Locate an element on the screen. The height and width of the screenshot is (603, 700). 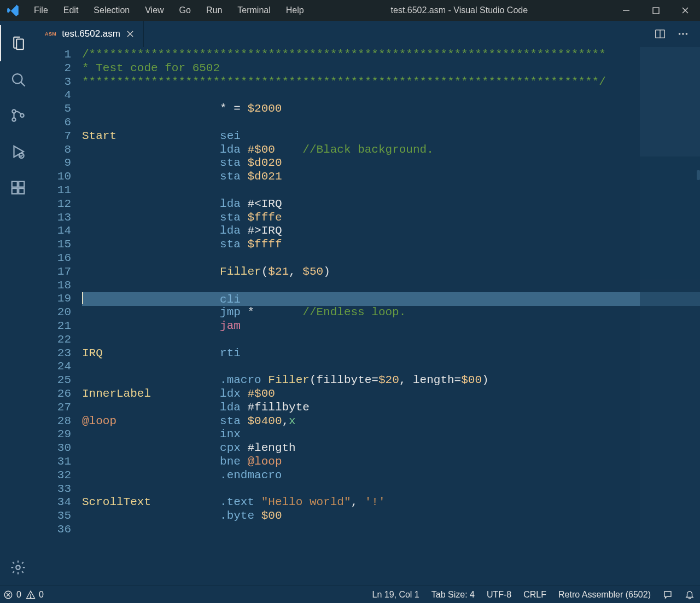
token: x is located at coordinates (292, 421).